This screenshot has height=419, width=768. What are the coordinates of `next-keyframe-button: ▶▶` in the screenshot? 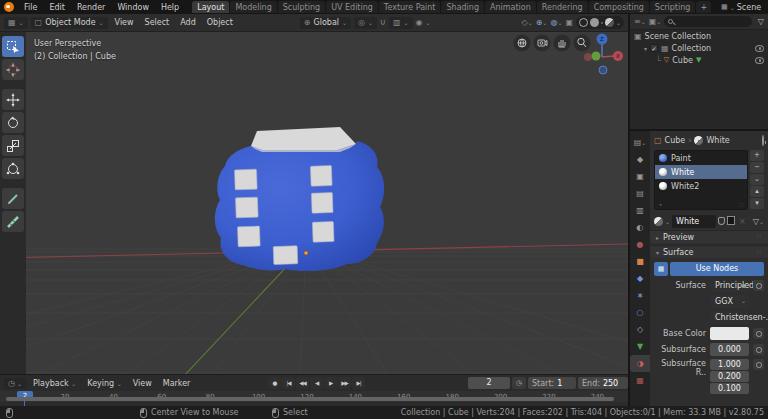 It's located at (344, 383).